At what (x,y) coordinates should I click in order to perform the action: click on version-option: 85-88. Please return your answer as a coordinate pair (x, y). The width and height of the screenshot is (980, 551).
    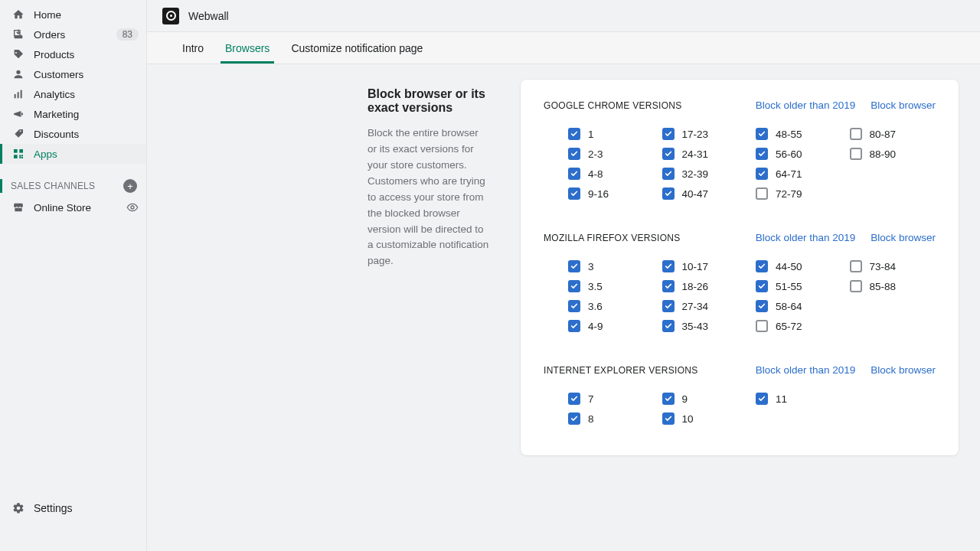
    Looking at the image, I should click on (893, 286).